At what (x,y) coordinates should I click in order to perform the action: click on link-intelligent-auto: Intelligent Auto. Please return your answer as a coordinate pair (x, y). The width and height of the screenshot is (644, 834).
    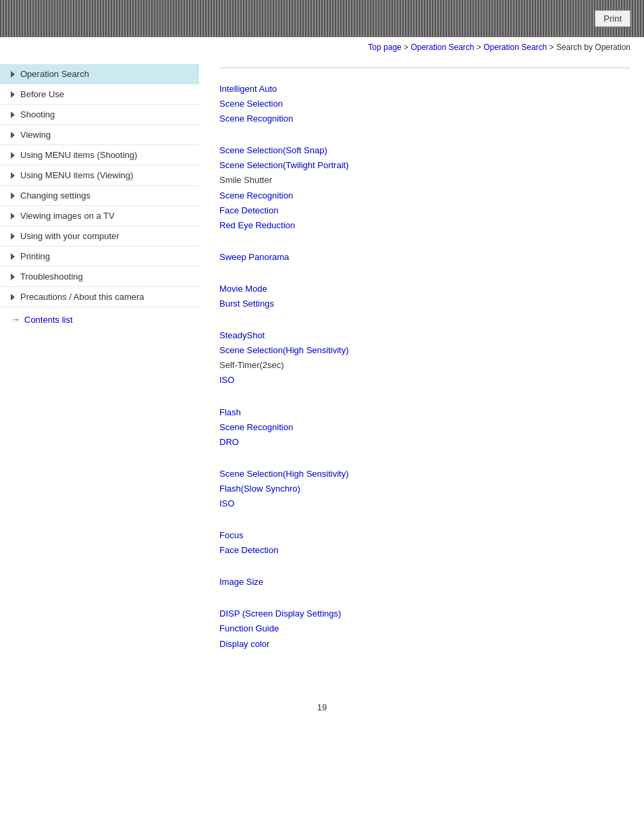
    Looking at the image, I should click on (425, 89).